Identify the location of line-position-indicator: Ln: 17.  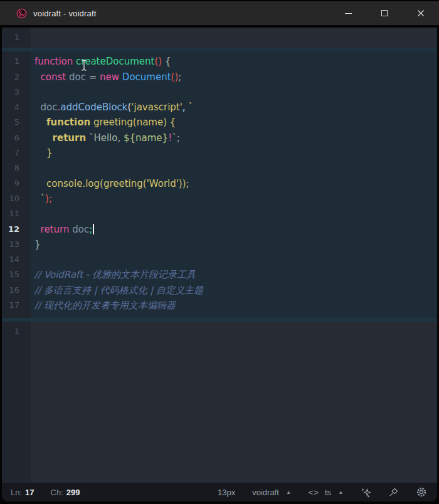
(23, 493).